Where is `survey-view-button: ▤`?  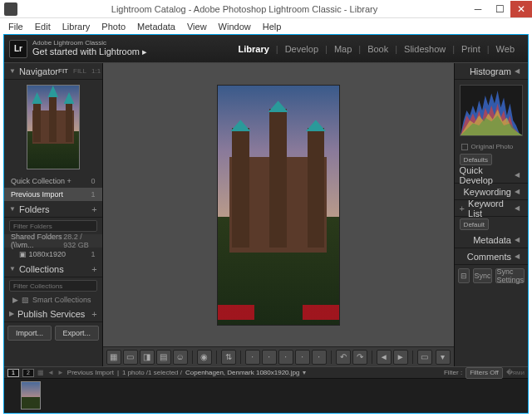
survey-view-button: ▤ is located at coordinates (164, 357).